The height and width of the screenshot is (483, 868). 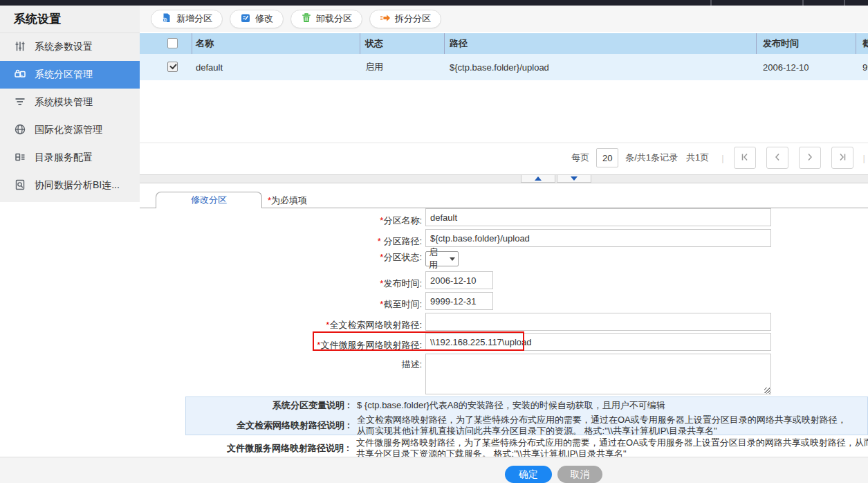 I want to click on row-checkbox, so click(x=173, y=66).